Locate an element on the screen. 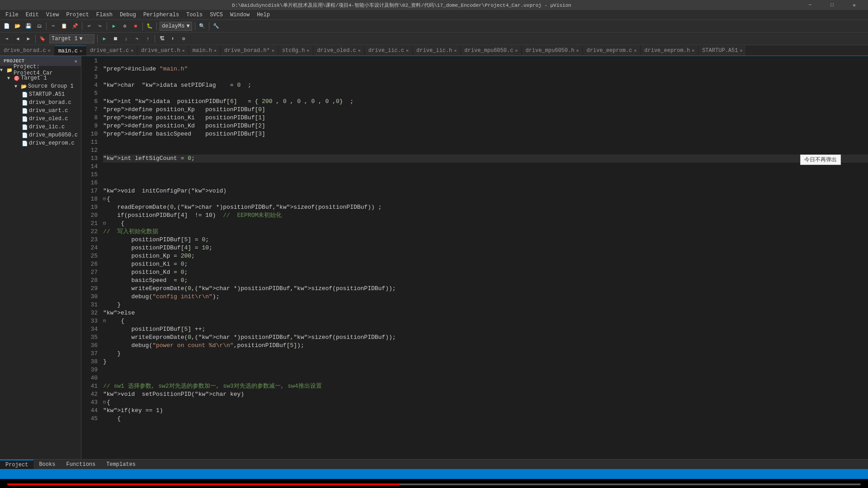 The width and height of the screenshot is (868, 488). sidebar-file-STARTUP_A51: 📄 STARTUP.A51 is located at coordinates (41, 94).